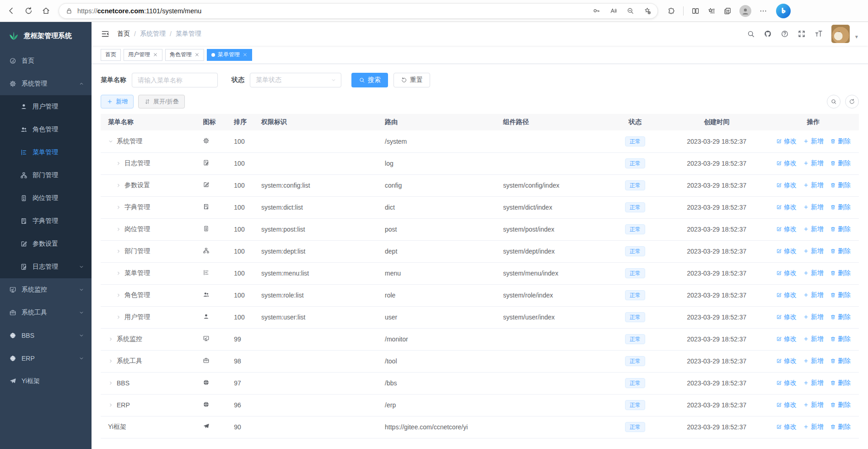  Describe the element at coordinates (480, 163) in the screenshot. I see `table-row: 日志管理100log正常2023-03-29 18:52:37修改新增删除` at that location.